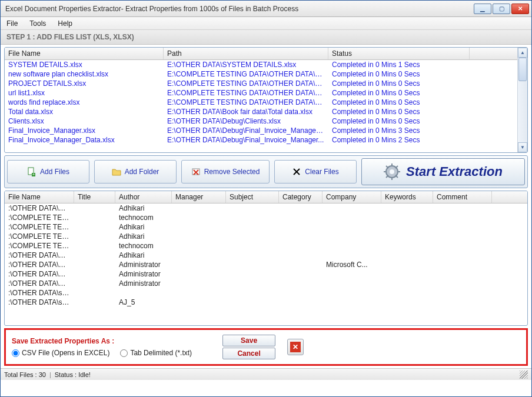 This screenshot has width=532, height=397. Describe the element at coordinates (261, 140) in the screenshot. I see `file-row: Final_Invoice_Manager_Data.xlsxE:\OTHER …` at that location.